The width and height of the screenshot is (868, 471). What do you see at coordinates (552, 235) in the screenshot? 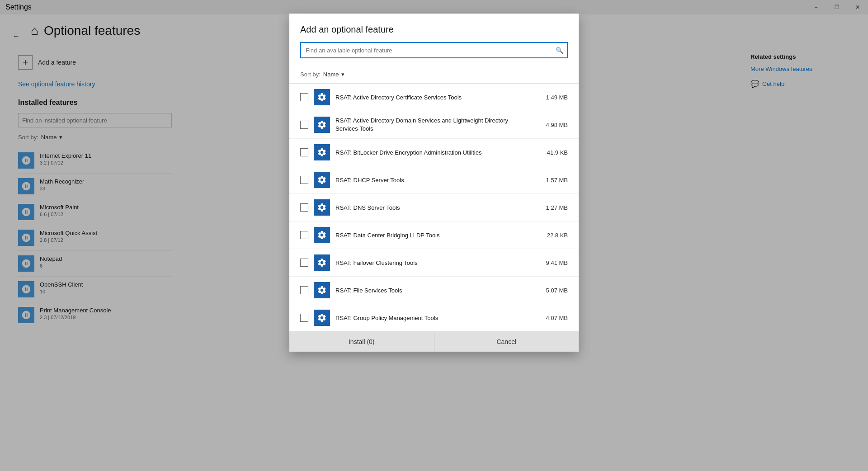
I see `feature-size: 22.8 KB` at bounding box center [552, 235].